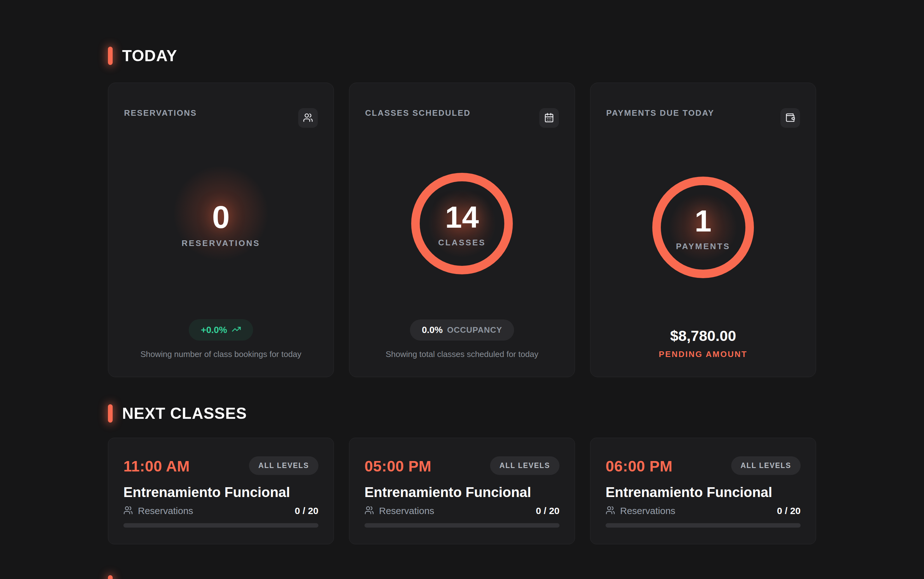 This screenshot has height=579, width=924. What do you see at coordinates (703, 491) in the screenshot?
I see `class-card: 06:00 PM ALL LEVELS Entrenamiento Funcio…` at bounding box center [703, 491].